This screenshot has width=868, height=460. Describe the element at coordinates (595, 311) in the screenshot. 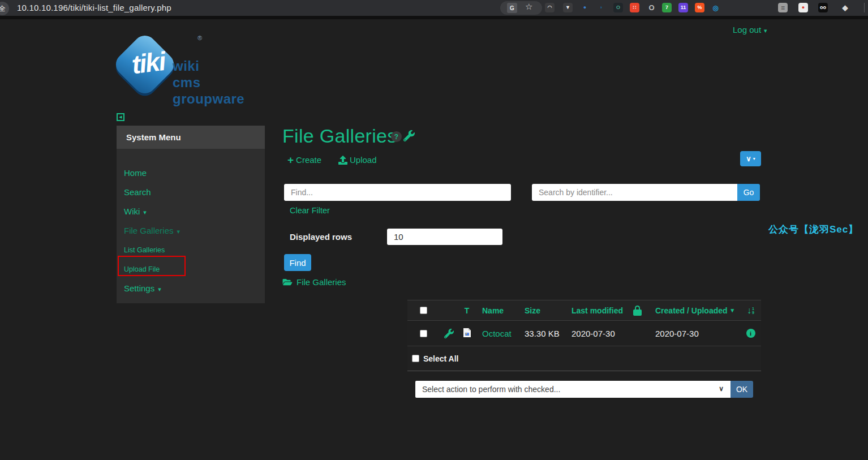

I see `header-last-modified: Last modified` at that location.